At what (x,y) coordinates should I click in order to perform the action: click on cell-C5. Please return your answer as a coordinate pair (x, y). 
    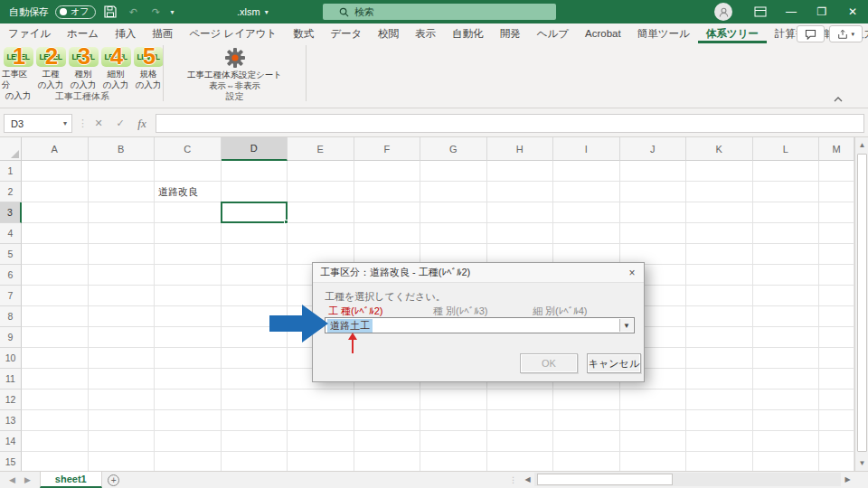
    Looking at the image, I should click on (188, 255).